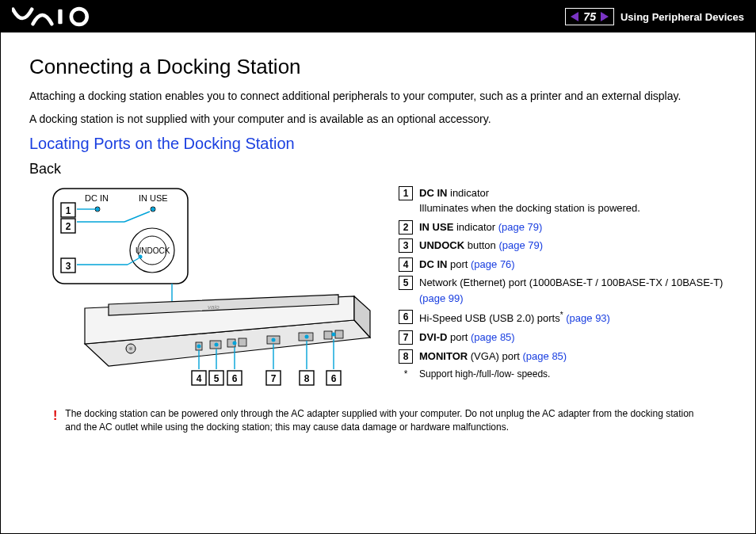 This screenshot has width=756, height=534. I want to click on svg-text: 3, so click(68, 266).